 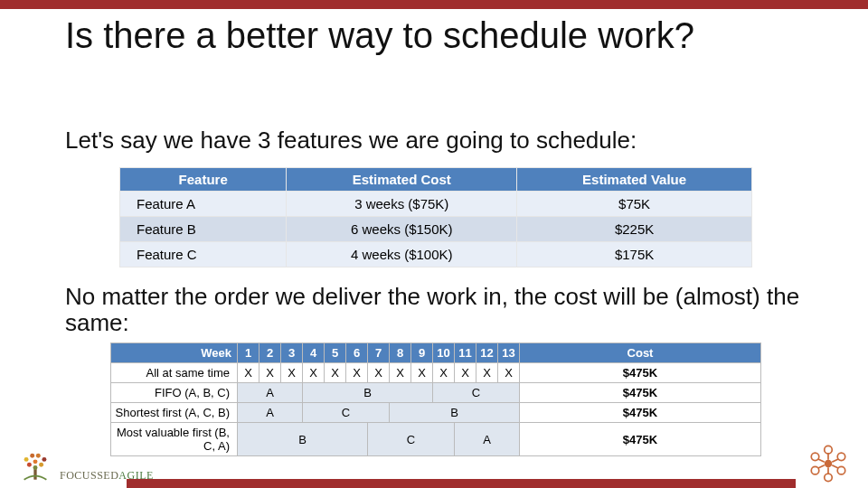 What do you see at coordinates (175, 393) in the screenshot?
I see `row-label: FIFO (A, B, C)` at bounding box center [175, 393].